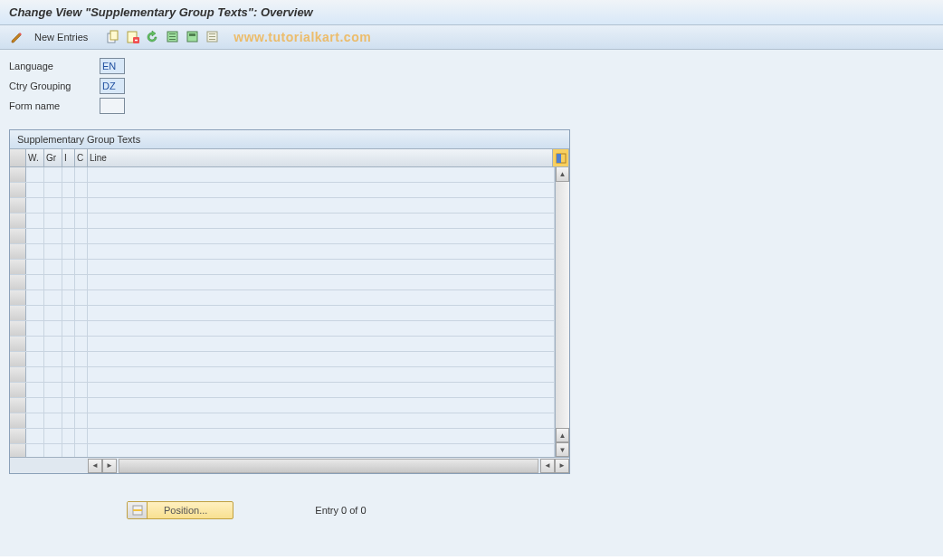 The height and width of the screenshot is (560, 943). Describe the element at coordinates (62, 37) in the screenshot. I see `new-entries-button: New Entries` at that location.